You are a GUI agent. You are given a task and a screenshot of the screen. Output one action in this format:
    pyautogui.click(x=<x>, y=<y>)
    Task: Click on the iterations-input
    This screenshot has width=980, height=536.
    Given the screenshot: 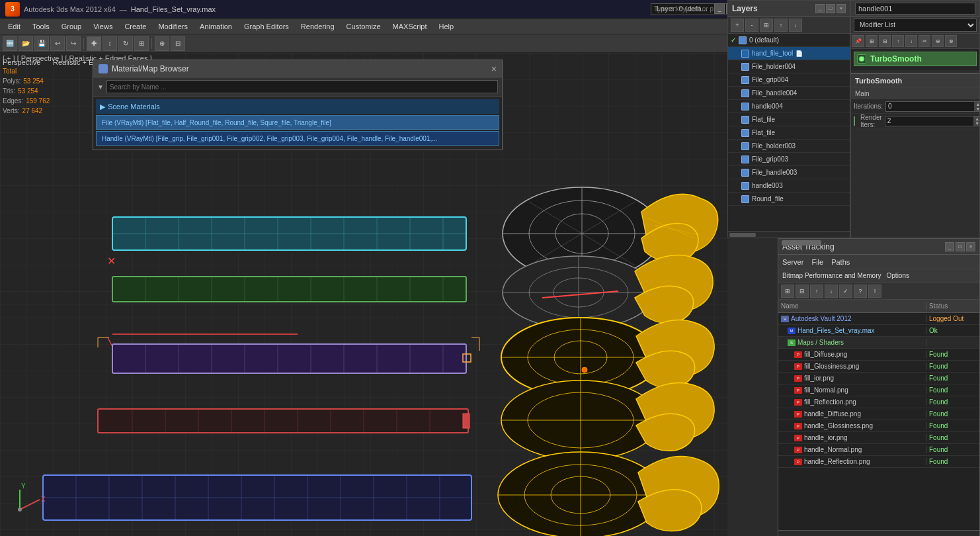 What is the action you would take?
    pyautogui.click(x=930, y=107)
    